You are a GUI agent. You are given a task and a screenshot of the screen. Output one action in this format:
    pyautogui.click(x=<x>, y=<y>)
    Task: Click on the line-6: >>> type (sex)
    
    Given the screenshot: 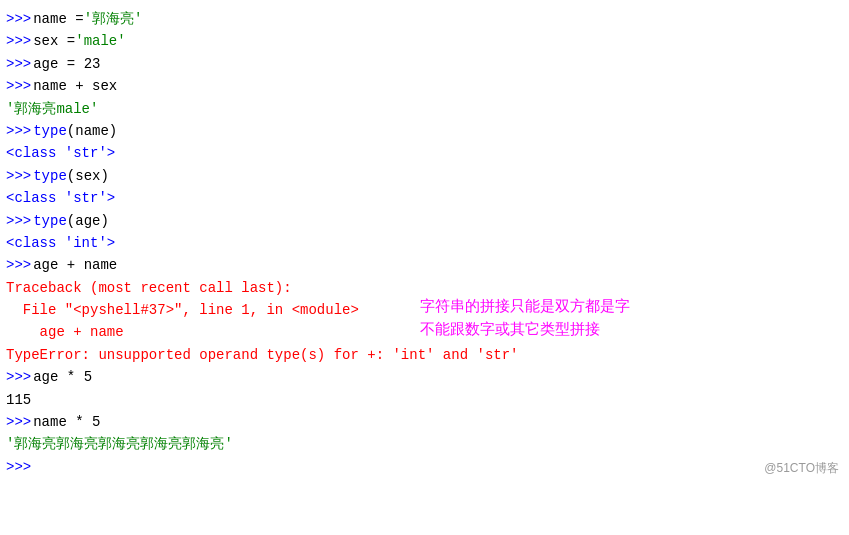 What is the action you would take?
    pyautogui.click(x=424, y=176)
    